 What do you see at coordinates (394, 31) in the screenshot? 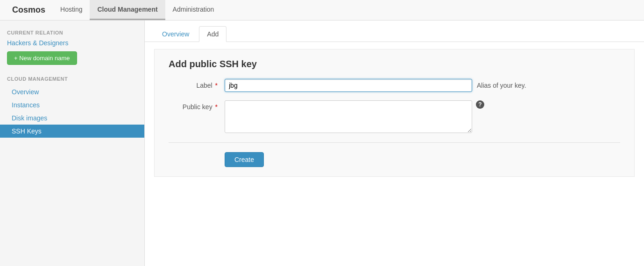
I see `tabs: Overview Add` at bounding box center [394, 31].